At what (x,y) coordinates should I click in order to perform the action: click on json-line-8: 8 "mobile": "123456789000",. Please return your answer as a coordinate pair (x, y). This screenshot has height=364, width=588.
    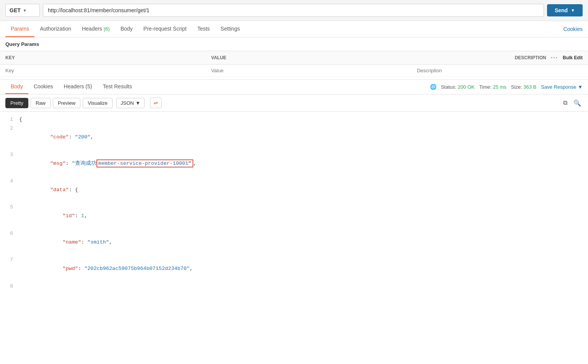
    Looking at the image, I should click on (294, 285).